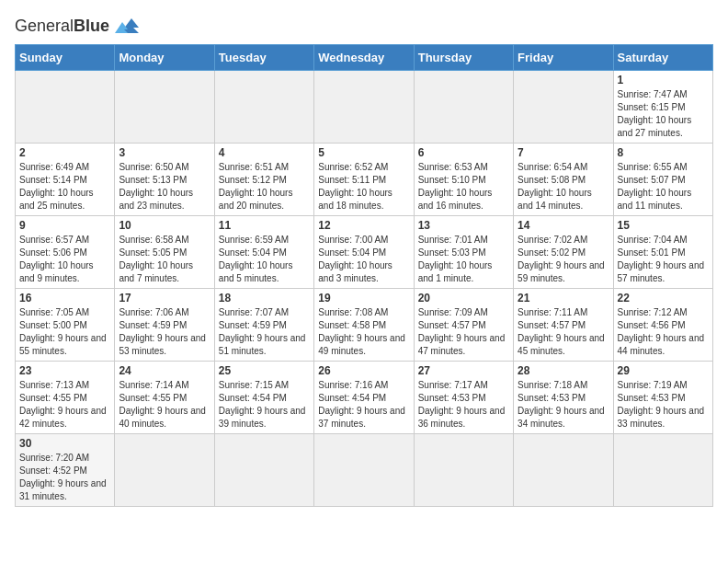 The image size is (728, 563). I want to click on day-info: Sunrise: 7:06 AM Sunset: 4:59 PM Dayligh…, so click(164, 332).